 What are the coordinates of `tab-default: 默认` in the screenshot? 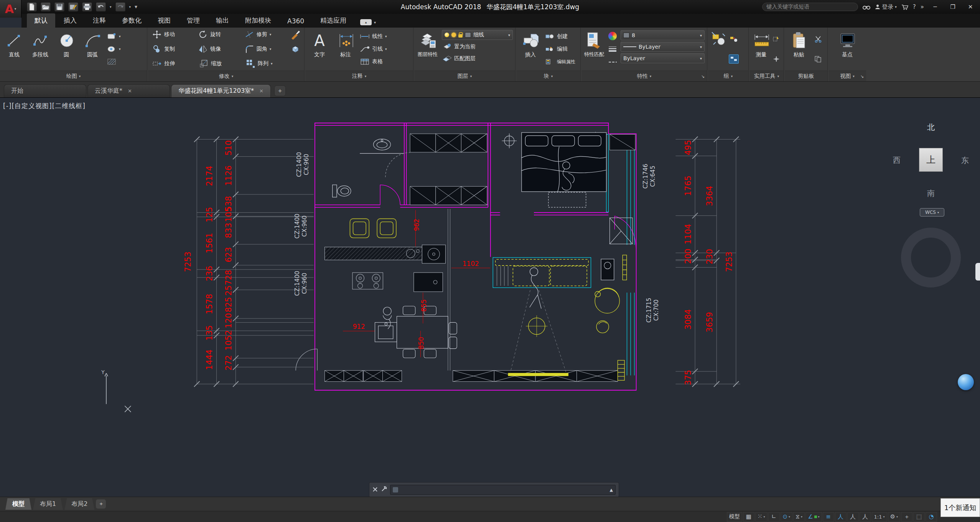 It's located at (41, 21).